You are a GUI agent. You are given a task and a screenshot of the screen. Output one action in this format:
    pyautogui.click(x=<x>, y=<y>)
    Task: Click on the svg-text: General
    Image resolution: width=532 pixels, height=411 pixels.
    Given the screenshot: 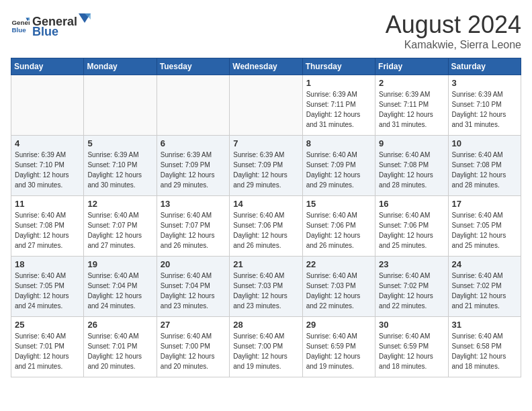 What is the action you would take?
    pyautogui.click(x=20, y=23)
    